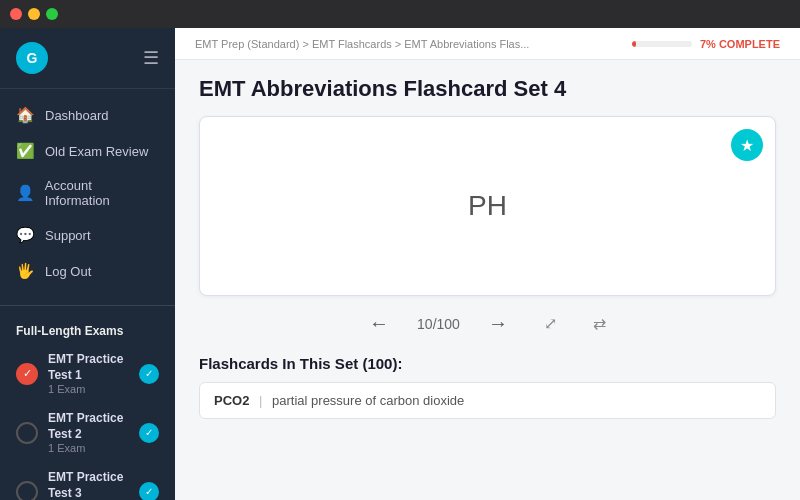  I want to click on star-button: ★, so click(747, 145).